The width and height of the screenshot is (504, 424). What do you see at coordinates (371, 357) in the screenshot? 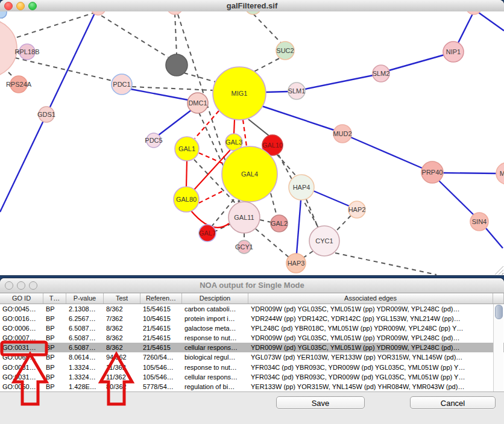
I see `table-cell: YGL073W (pd) YER103W, YER133W (pp) YOR31…` at bounding box center [371, 357].